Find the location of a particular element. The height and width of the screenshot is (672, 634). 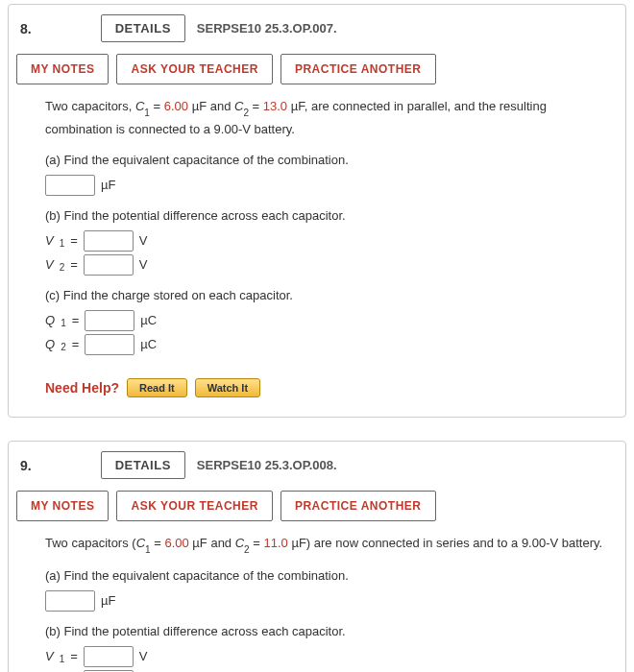

q2-input is located at coordinates (110, 345).